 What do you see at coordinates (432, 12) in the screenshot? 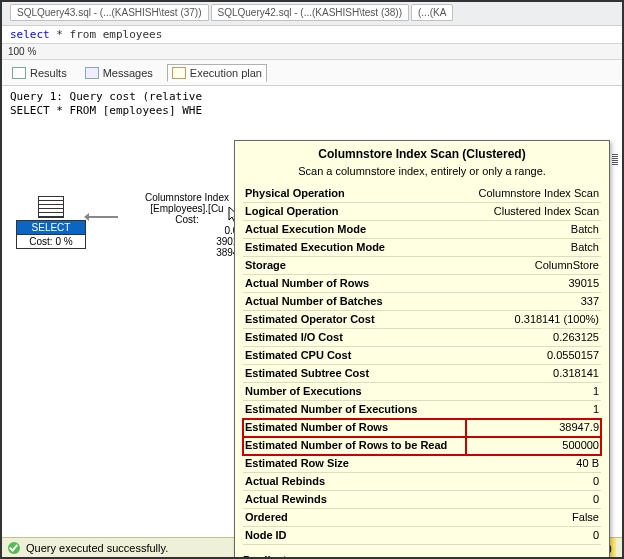
I see `doc-tab-3: (...(KA` at bounding box center [432, 12].